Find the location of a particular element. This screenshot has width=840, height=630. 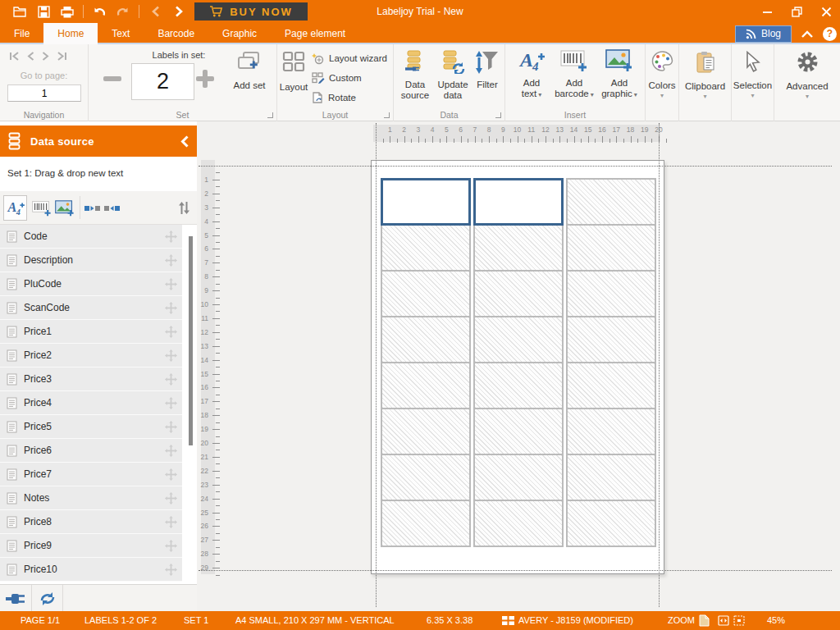

field-row-price7: Price7 is located at coordinates (91, 474).